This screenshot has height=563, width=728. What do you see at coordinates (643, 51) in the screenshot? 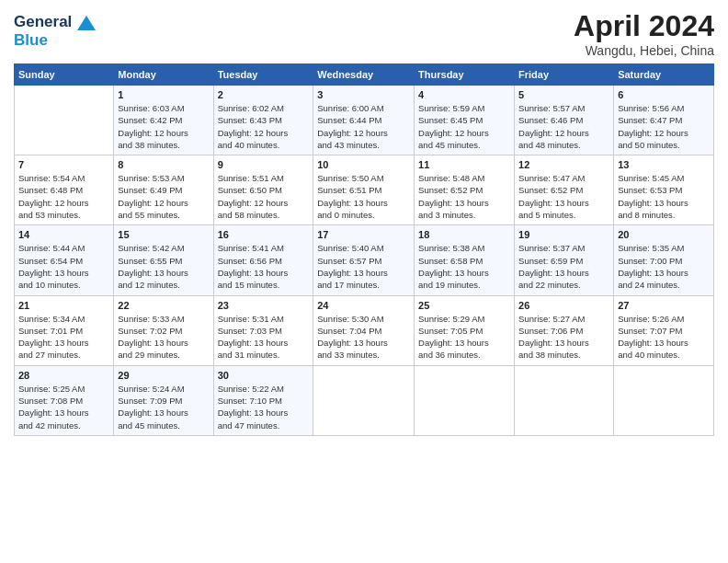
I see `location: Wangdu, Hebei, China` at bounding box center [643, 51].